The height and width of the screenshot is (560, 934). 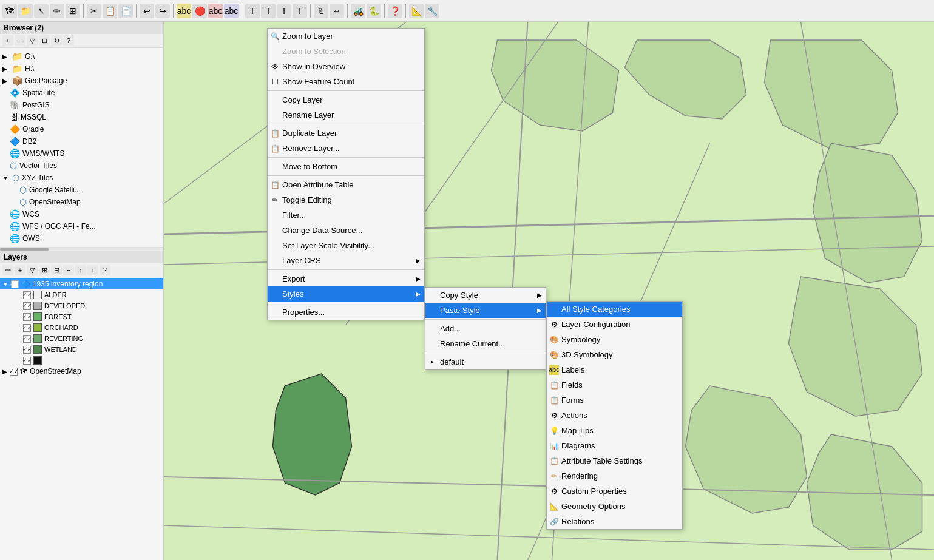 What do you see at coordinates (614, 476) in the screenshot?
I see `menu-item-rendering: ✏ Rendering` at bounding box center [614, 476].